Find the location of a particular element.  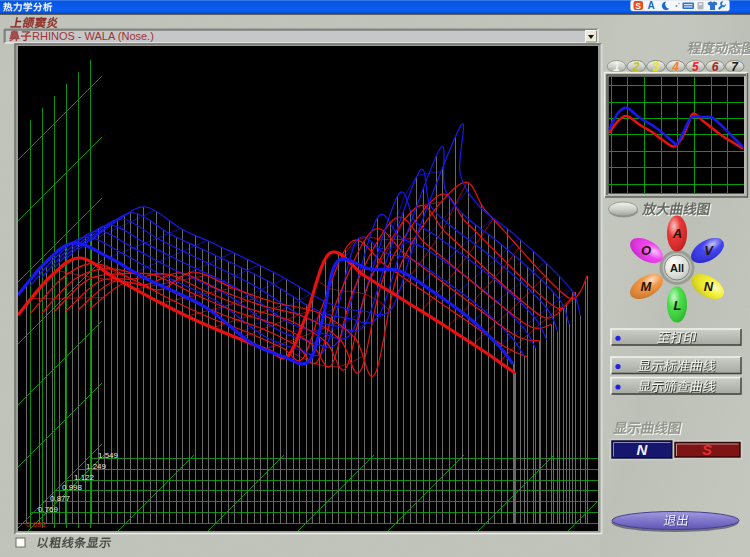

svg-text: M is located at coordinates (647, 286).